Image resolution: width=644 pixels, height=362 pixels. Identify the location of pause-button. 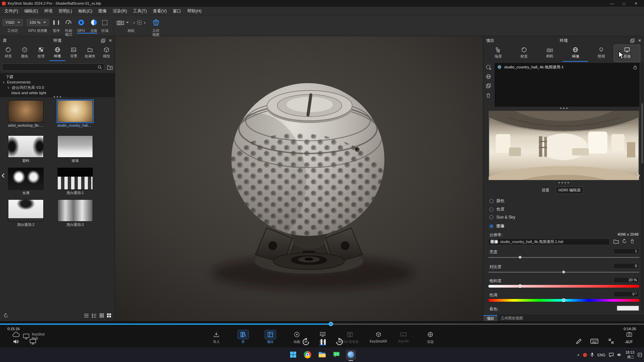
(56, 22).